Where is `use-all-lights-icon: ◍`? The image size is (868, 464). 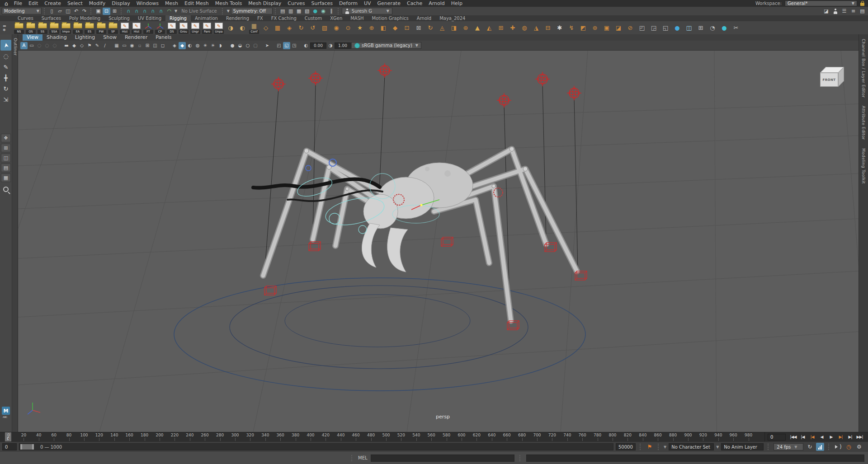
use-all-lights-icon: ◍ is located at coordinates (198, 46).